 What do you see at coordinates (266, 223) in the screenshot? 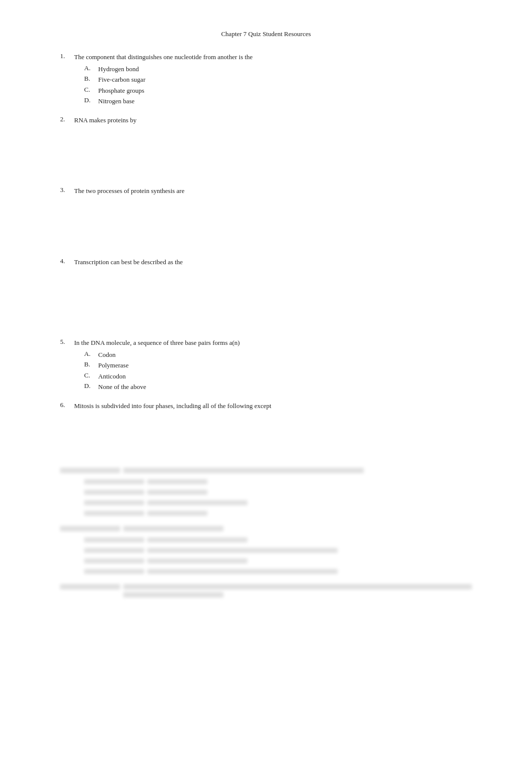
I see `question-3-blank` at bounding box center [266, 223].